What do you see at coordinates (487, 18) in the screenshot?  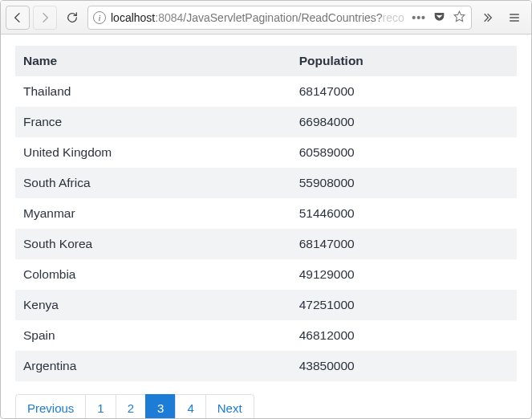 I see `chevrons-right-icon` at bounding box center [487, 18].